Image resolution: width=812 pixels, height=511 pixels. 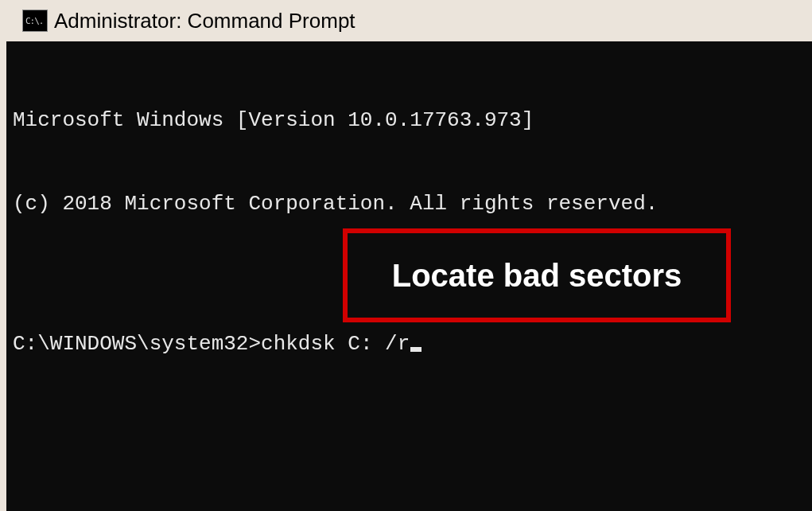 What do you see at coordinates (336, 344) in the screenshot?
I see `terminal-command: chkdsk C: /r` at bounding box center [336, 344].